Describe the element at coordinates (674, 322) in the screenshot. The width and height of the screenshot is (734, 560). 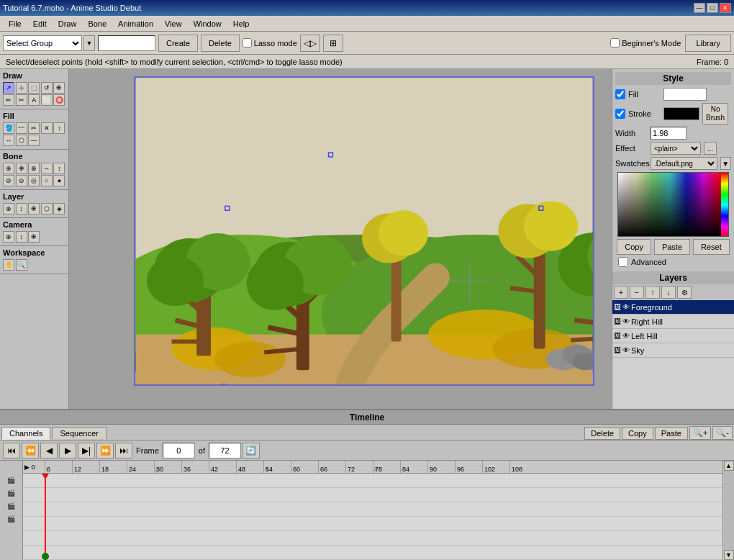
I see `layer-righthill: 🖼 👁 Right Hill` at that location.